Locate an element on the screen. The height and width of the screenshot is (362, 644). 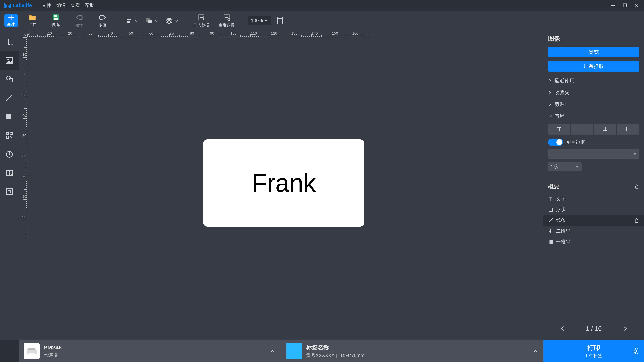
panel-divider is located at coordinates (594, 178).